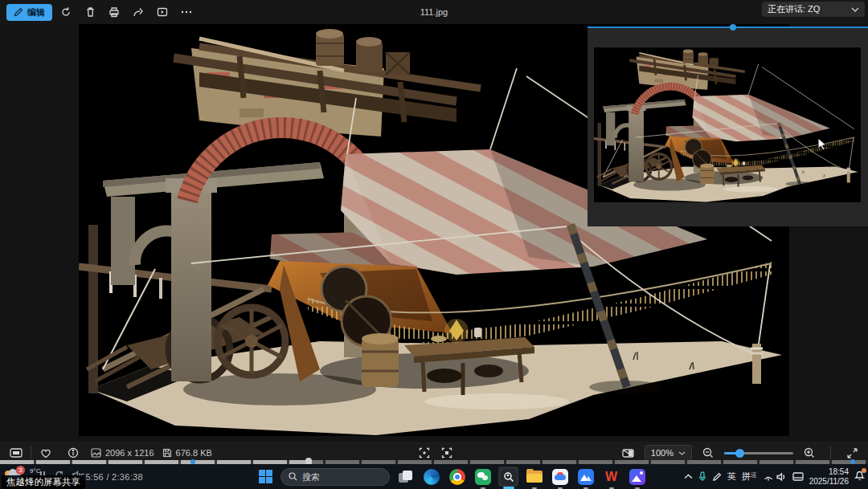  I want to click on zoom-out-button, so click(708, 453).